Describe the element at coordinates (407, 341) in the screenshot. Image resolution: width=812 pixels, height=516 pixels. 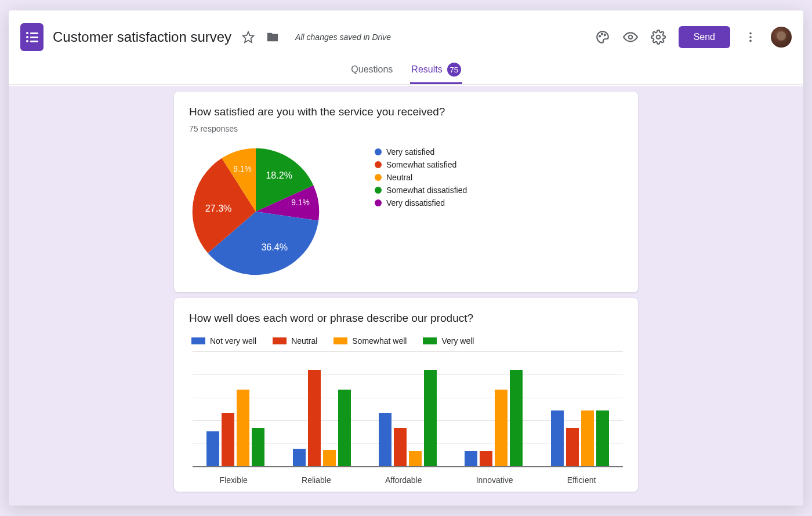
I see `bar-legend: Not very well Neutral Somewhat well Very…` at that location.